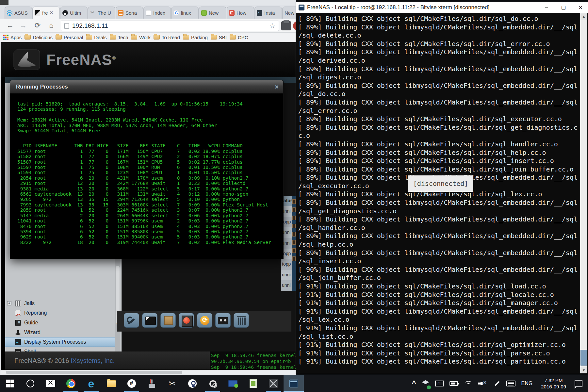 This screenshot has height=392, width=588. Describe the element at coordinates (94, 372) in the screenshot. I see `hscroll-thumb` at that location.